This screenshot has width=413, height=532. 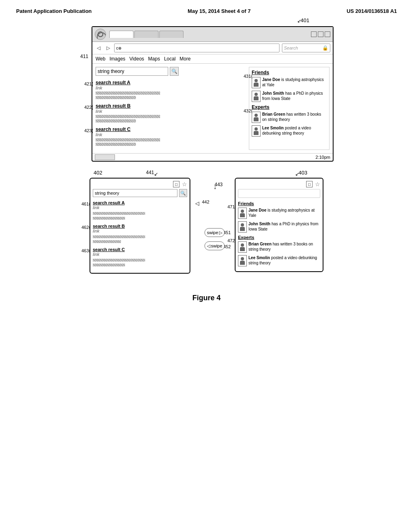 I want to click on browser-logo, so click(x=100, y=34).